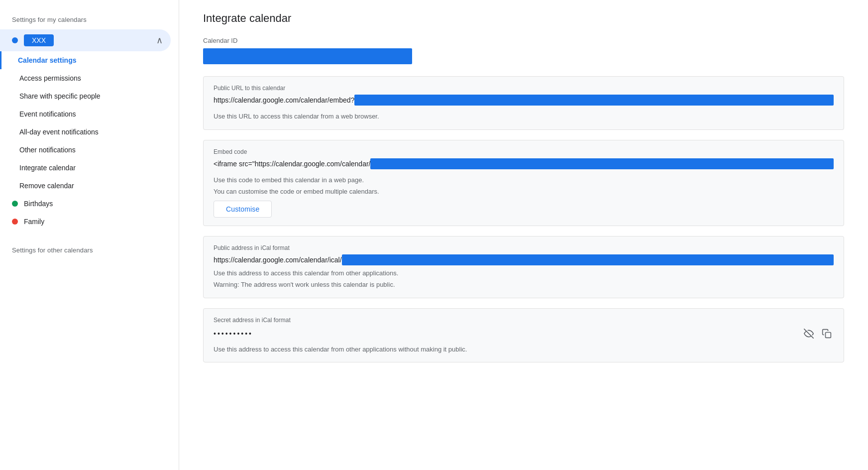 Image resolution: width=868 pixels, height=470 pixels. Describe the element at coordinates (524, 248) in the screenshot. I see `public-ical-label: Public address in iCal format` at that location.